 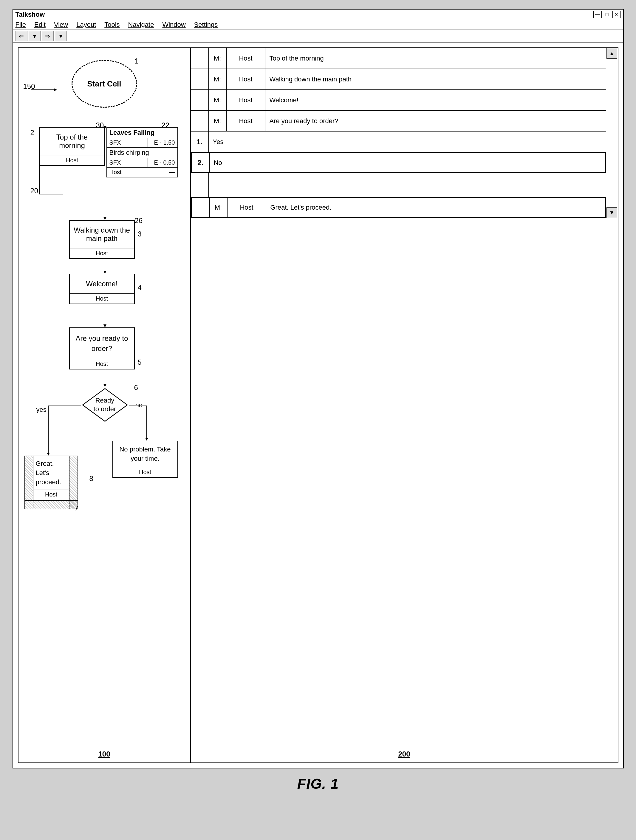 What do you see at coordinates (21, 36) in the screenshot?
I see `back-button: ⇐` at bounding box center [21, 36].